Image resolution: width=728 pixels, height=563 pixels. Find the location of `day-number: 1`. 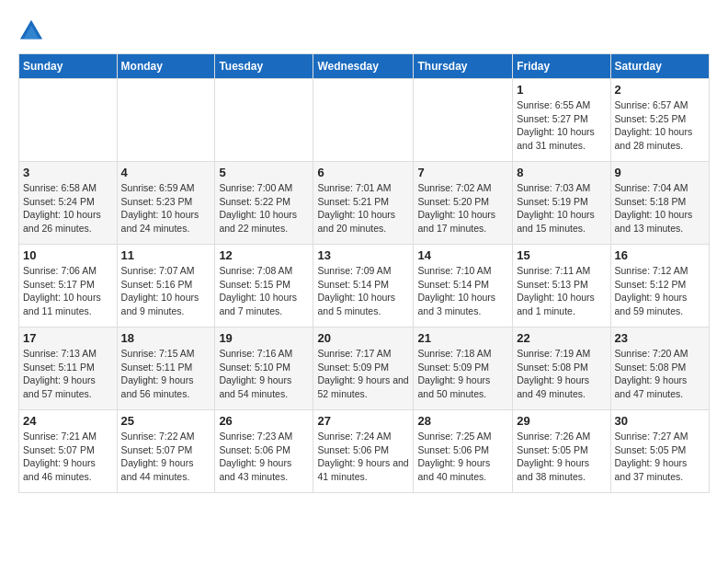

day-number: 1 is located at coordinates (561, 90).